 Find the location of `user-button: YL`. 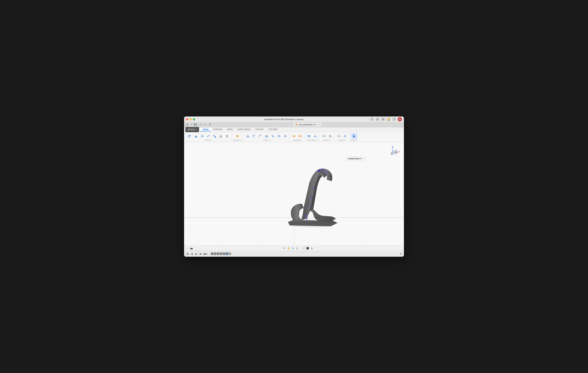

user-button: YL is located at coordinates (400, 119).